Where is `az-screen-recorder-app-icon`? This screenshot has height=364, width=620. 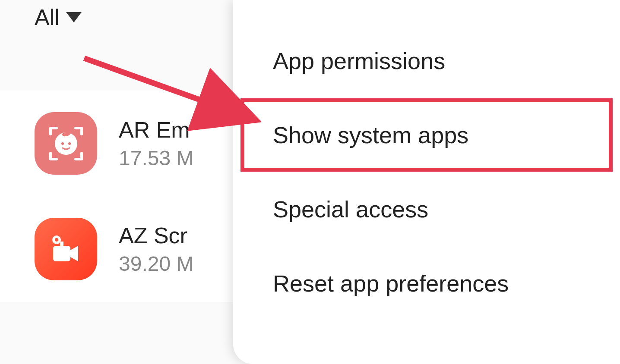
az-screen-recorder-app-icon is located at coordinates (66, 249).